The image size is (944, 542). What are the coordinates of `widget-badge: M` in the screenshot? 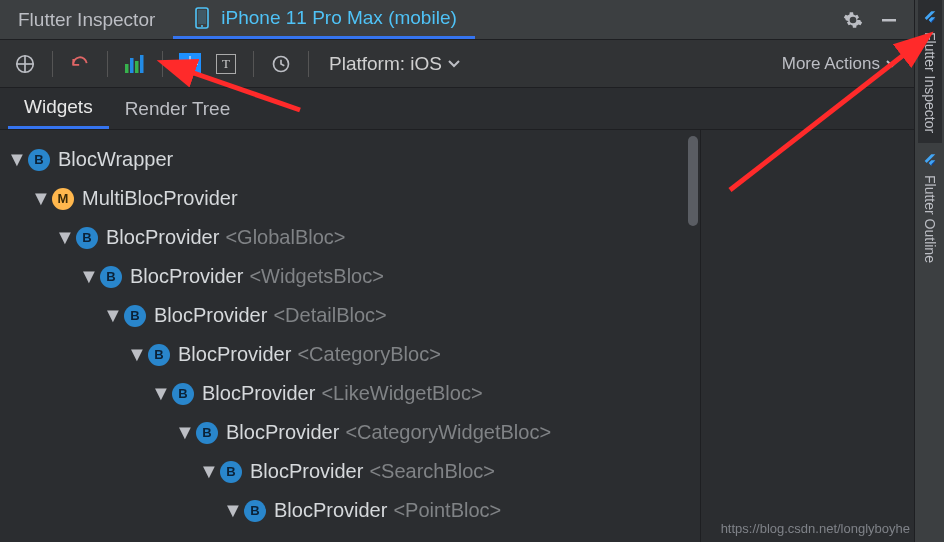 It's located at (63, 199).